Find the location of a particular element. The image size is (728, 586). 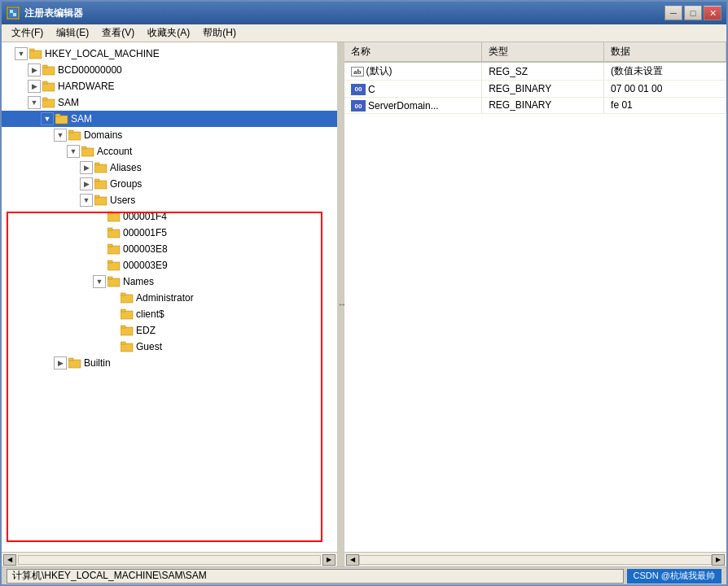

window-title: 注册表编辑器 is located at coordinates (344, 13).